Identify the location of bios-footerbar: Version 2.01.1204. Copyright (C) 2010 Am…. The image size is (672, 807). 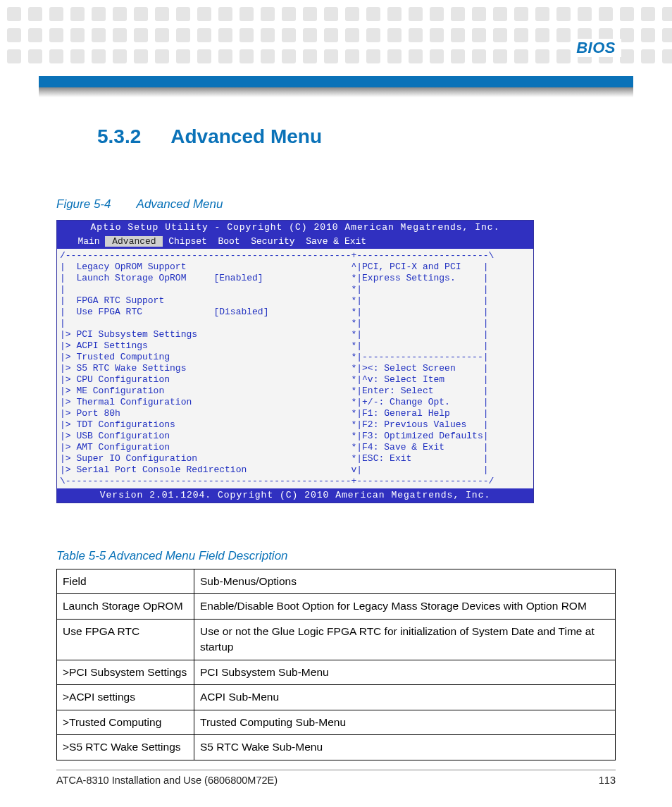
(295, 495).